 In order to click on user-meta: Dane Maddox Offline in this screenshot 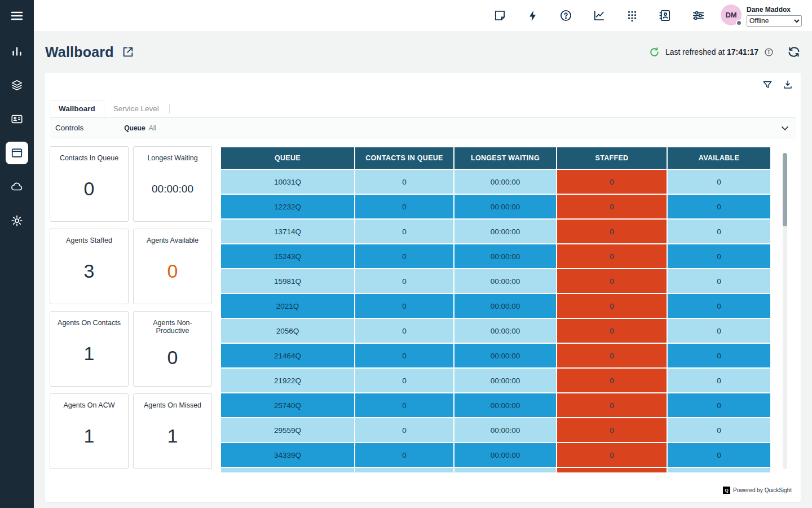, I will do `click(774, 16)`.